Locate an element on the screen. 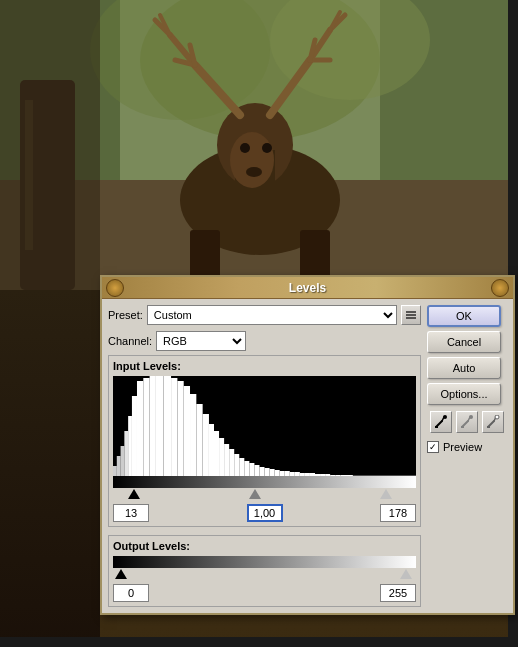  channel-row: Channel: RGB Red Green Blue is located at coordinates (264, 341).